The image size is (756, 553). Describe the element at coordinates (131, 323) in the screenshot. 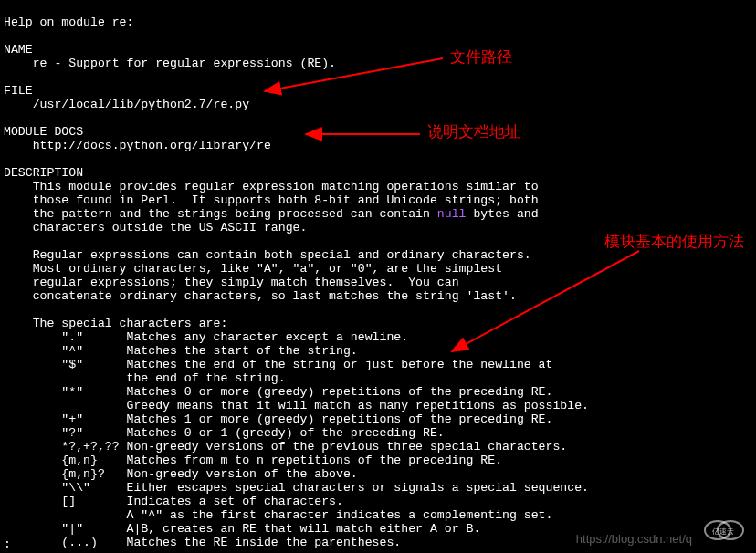

I see `specials-header: The special characters are:` at that location.